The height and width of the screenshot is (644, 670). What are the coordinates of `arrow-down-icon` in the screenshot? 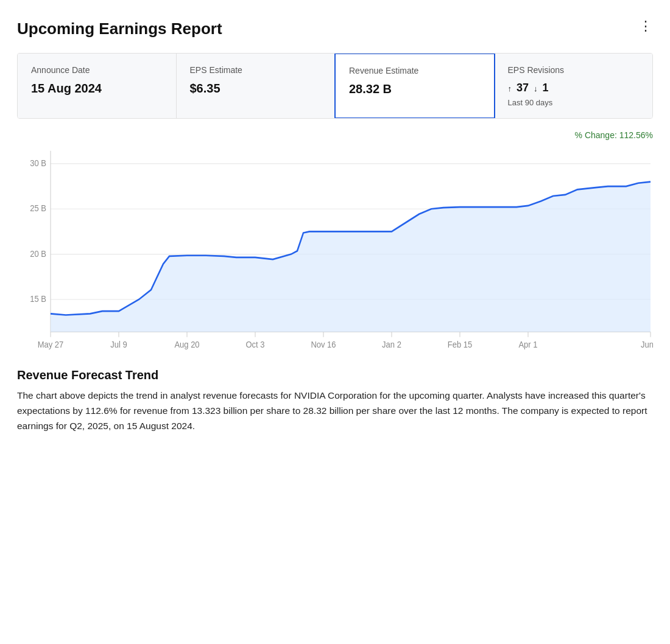 It's located at (536, 88).